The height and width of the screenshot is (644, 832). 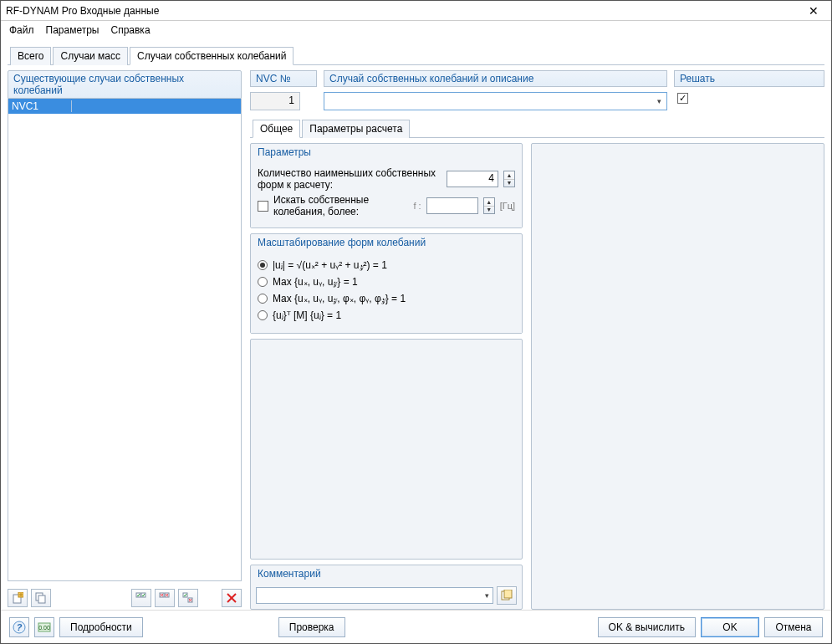 What do you see at coordinates (495, 101) in the screenshot?
I see `desc-select: ▾` at bounding box center [495, 101].